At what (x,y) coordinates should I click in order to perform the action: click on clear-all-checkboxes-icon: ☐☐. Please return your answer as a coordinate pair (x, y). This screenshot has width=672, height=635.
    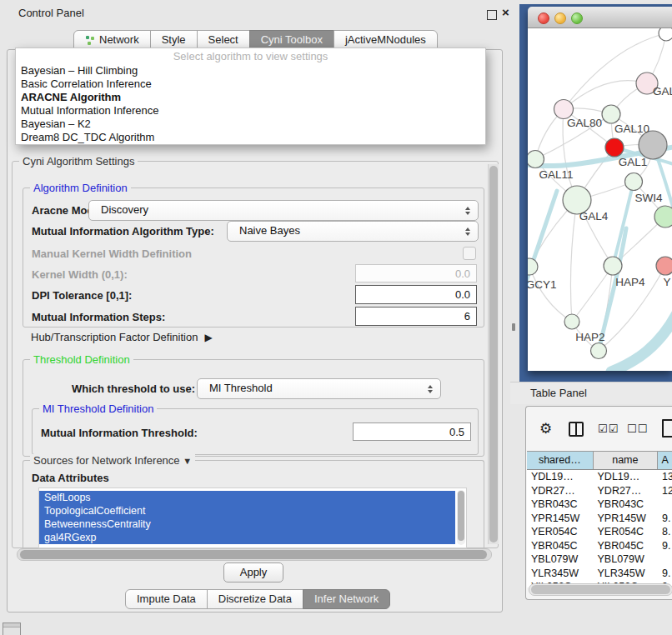
    Looking at the image, I should click on (637, 428).